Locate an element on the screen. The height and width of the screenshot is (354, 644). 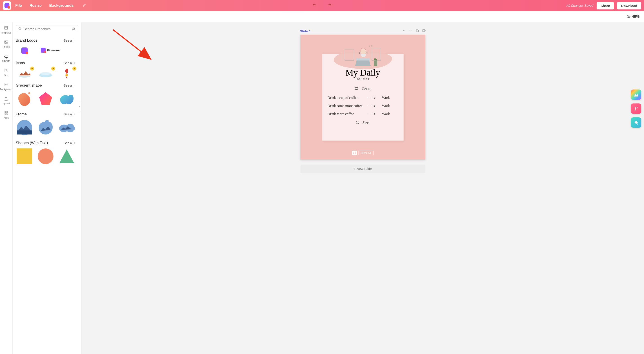
see-all-gradient-shape: See all is located at coordinates (70, 86).